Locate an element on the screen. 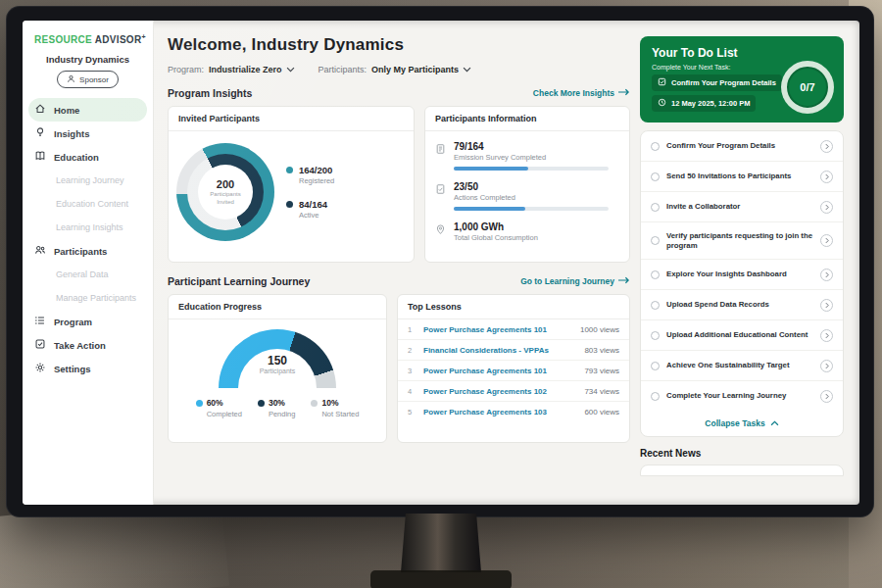  lesson-row: 3 Power Purchase Agreements 101 793 view… is located at coordinates (514, 370).